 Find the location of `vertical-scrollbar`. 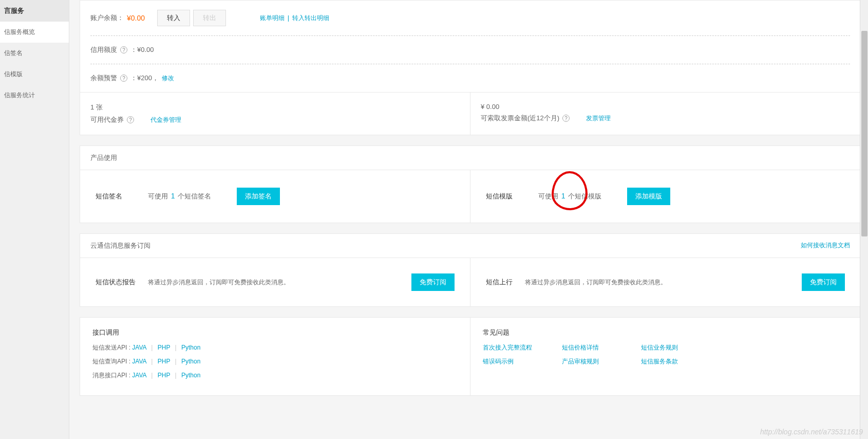

vertical-scrollbar is located at coordinates (864, 220).